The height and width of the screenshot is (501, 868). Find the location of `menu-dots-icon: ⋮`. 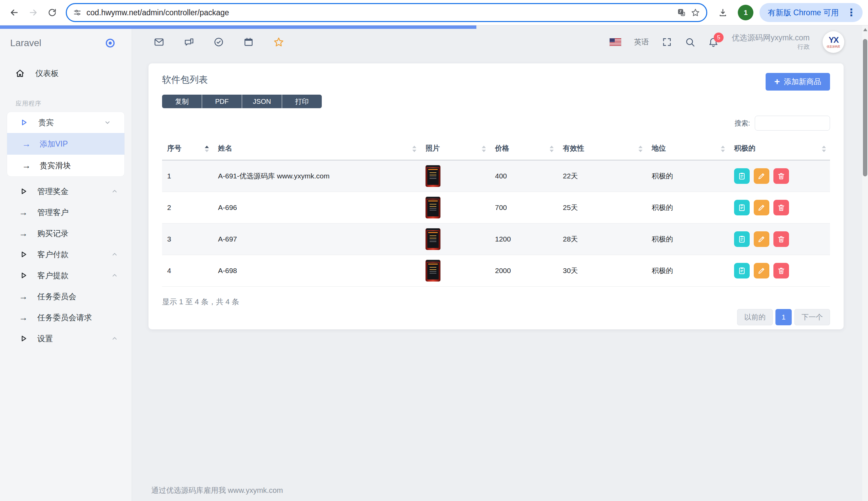

menu-dots-icon: ⋮ is located at coordinates (851, 12).